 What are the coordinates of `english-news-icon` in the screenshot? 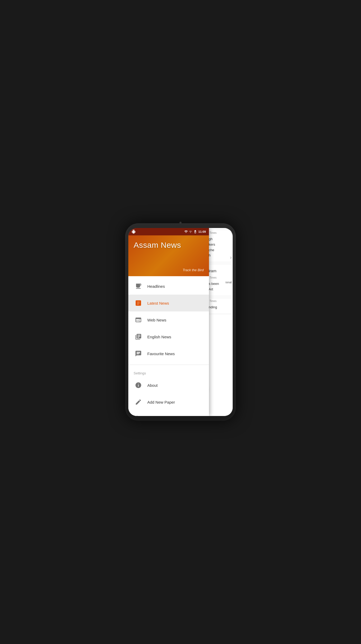 It's located at (138, 337).